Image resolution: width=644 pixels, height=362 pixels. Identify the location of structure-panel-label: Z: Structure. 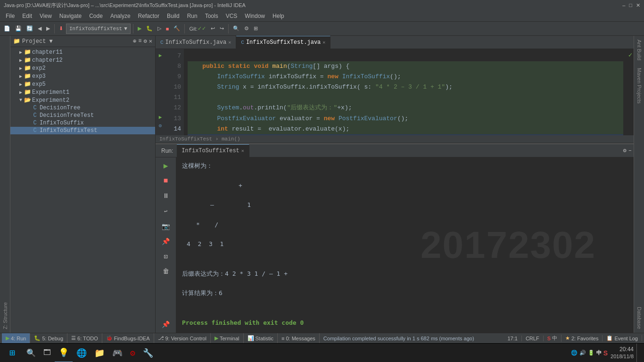
(5, 316).